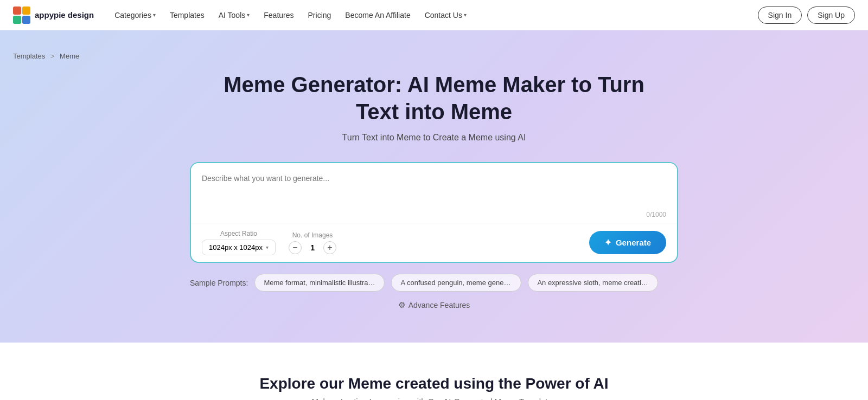 The image size is (868, 400). What do you see at coordinates (434, 216) in the screenshot?
I see `char-count: 0/1000` at bounding box center [434, 216].